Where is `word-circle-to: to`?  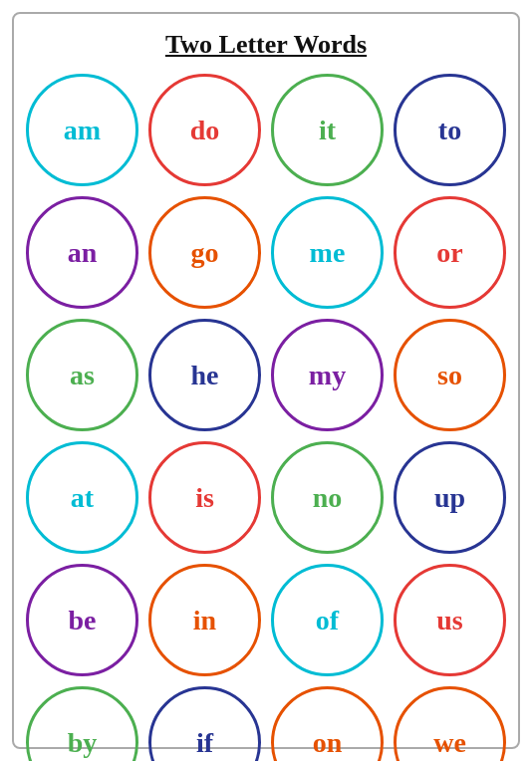 word-circle-to: to is located at coordinates (450, 129).